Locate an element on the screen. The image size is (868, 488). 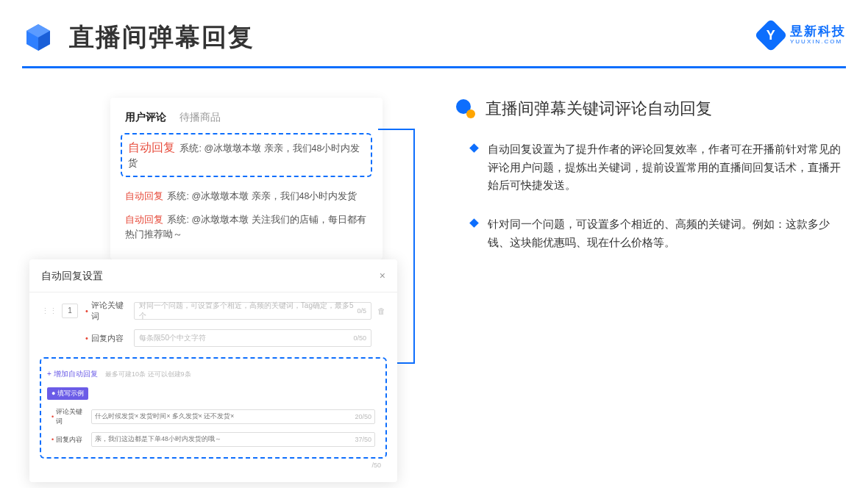
brand-logo: Y 昱新科技 YUUXIN.COM is located at coordinates (803, 35).